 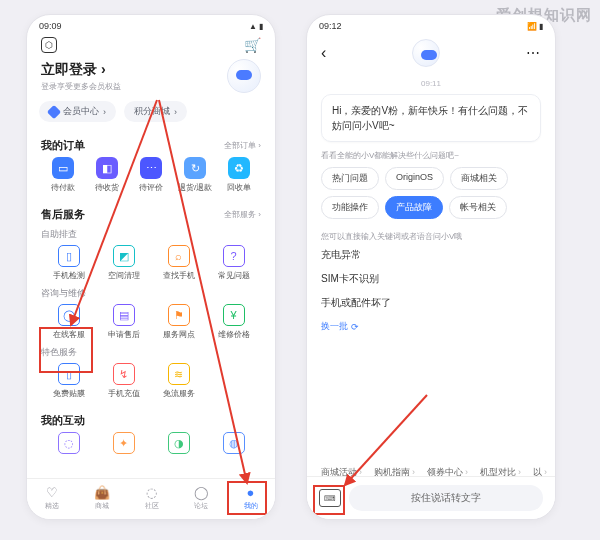 What do you see at coordinates (234, 322) in the screenshot?
I see `svc-repair-price: ¥维修价格` at bounding box center [234, 322].